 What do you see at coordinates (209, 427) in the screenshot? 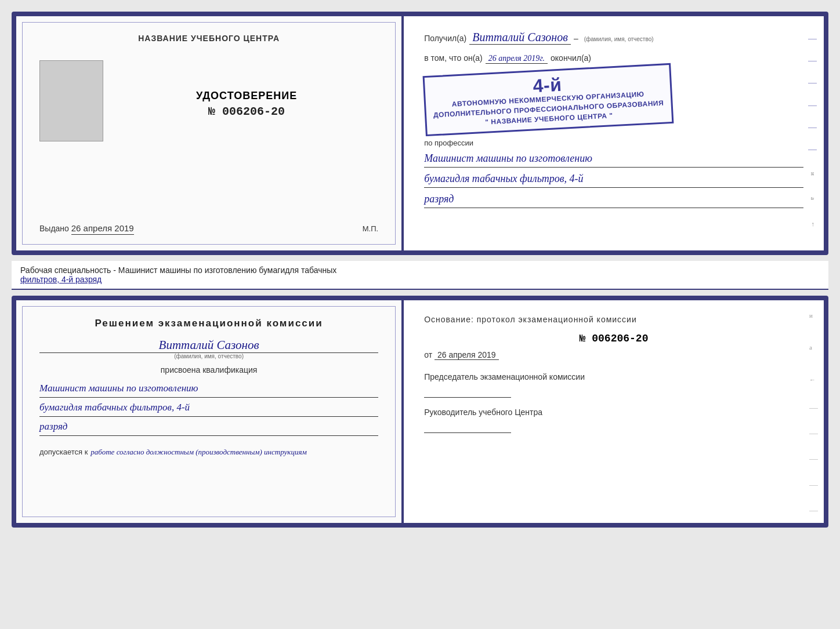
I see `bottom-prof-line3: разряд` at bounding box center [209, 427].